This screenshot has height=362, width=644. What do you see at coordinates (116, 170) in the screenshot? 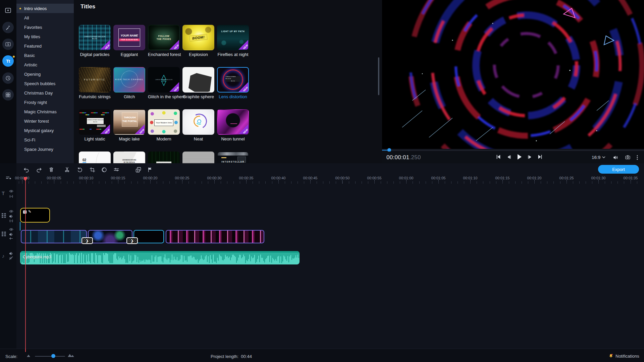
I see `clip-properties-icon` at bounding box center [116, 170].